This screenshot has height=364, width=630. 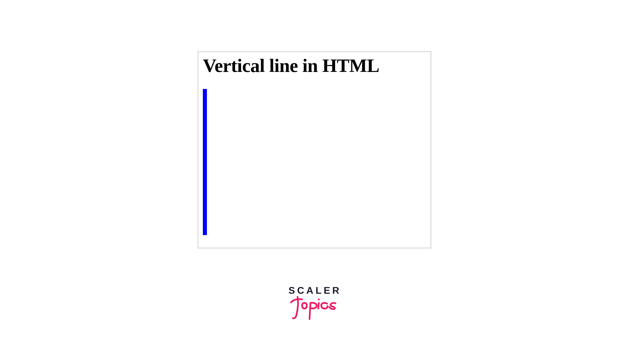 I want to click on scaler-topics-logo: SCALER, so click(x=315, y=303).